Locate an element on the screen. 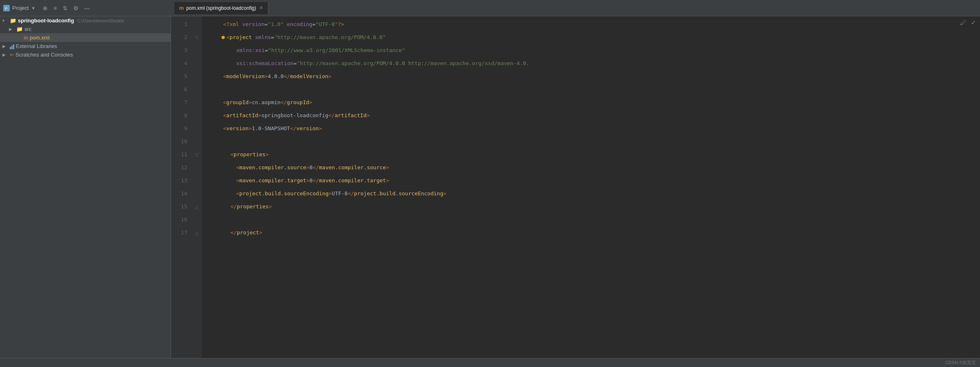 Image resolution: width=980 pixels, height=367 pixels. src-label: src is located at coordinates (28, 29).